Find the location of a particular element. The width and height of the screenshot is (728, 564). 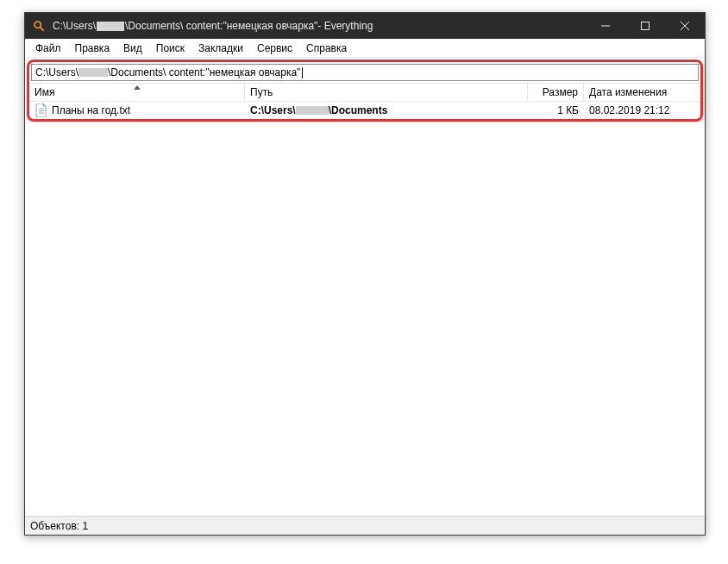

close-button is located at coordinates (685, 26).